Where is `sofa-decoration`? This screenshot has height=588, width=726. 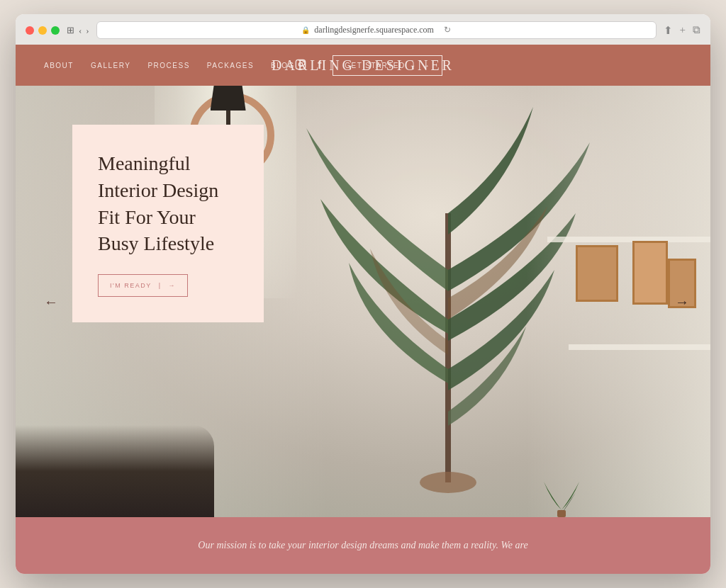 sofa-decoration is located at coordinates (115, 471).